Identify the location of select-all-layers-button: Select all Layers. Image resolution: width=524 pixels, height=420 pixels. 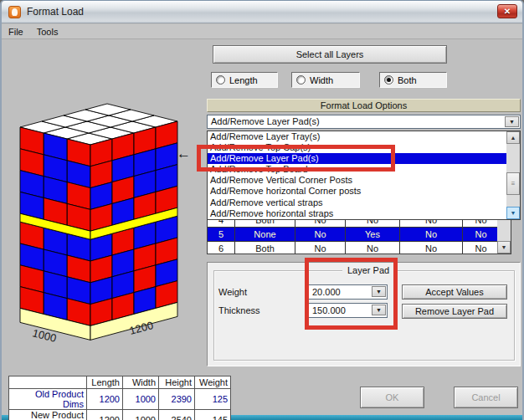
(330, 54).